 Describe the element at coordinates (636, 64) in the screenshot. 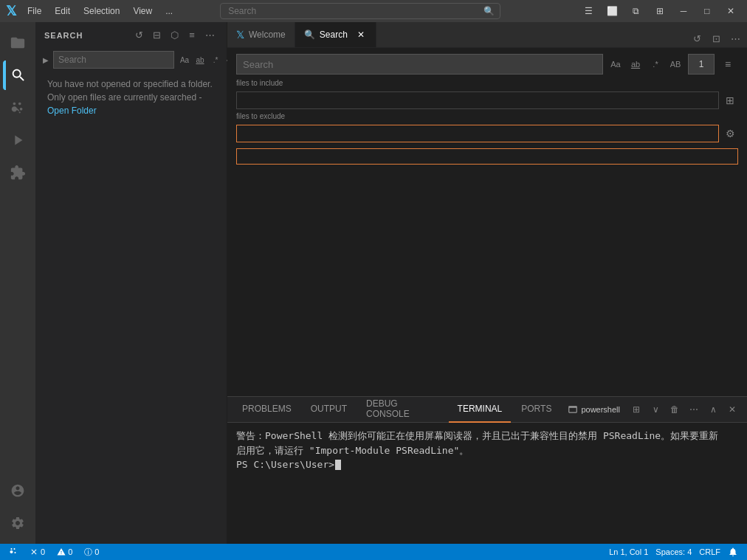

I see `search-match-word-btn: ab` at that location.